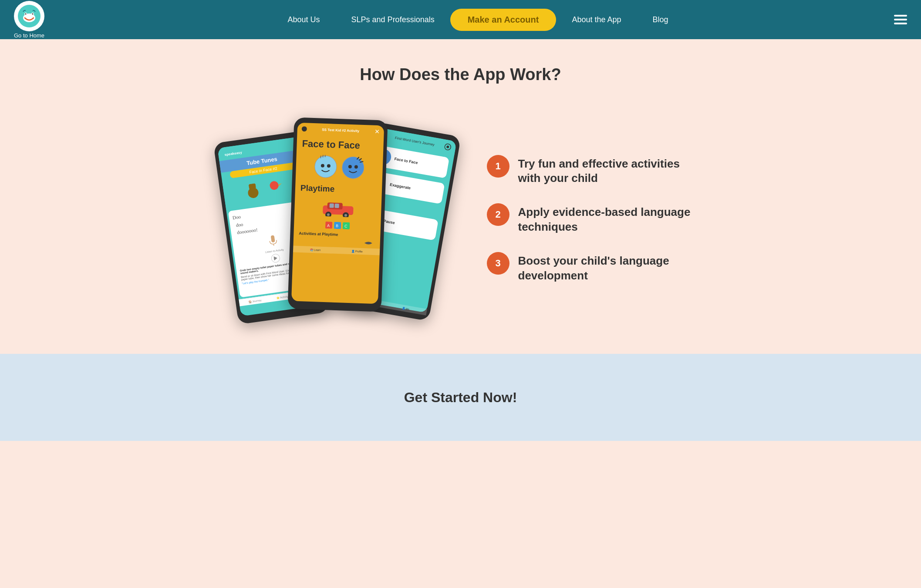 The image size is (921, 588). What do you see at coordinates (29, 16) in the screenshot?
I see `logo-icon` at bounding box center [29, 16].